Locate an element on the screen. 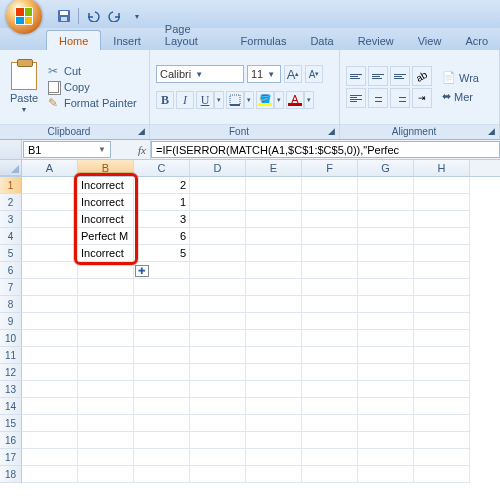  select-all-corner is located at coordinates (11, 168).